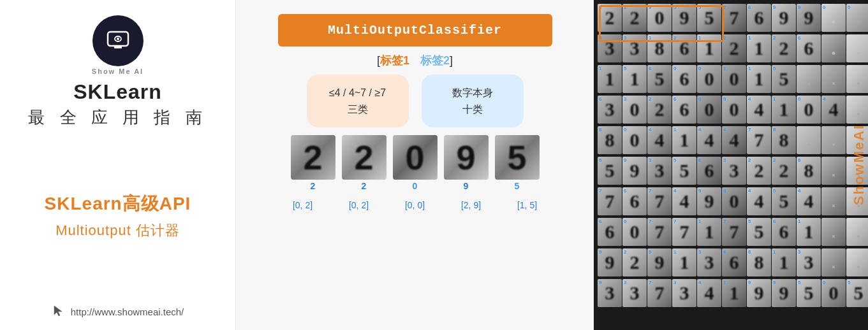 The width and height of the screenshot is (868, 330). Describe the element at coordinates (118, 312) in the screenshot. I see `footer-link: http://www.showmeai.tech/` at that location.